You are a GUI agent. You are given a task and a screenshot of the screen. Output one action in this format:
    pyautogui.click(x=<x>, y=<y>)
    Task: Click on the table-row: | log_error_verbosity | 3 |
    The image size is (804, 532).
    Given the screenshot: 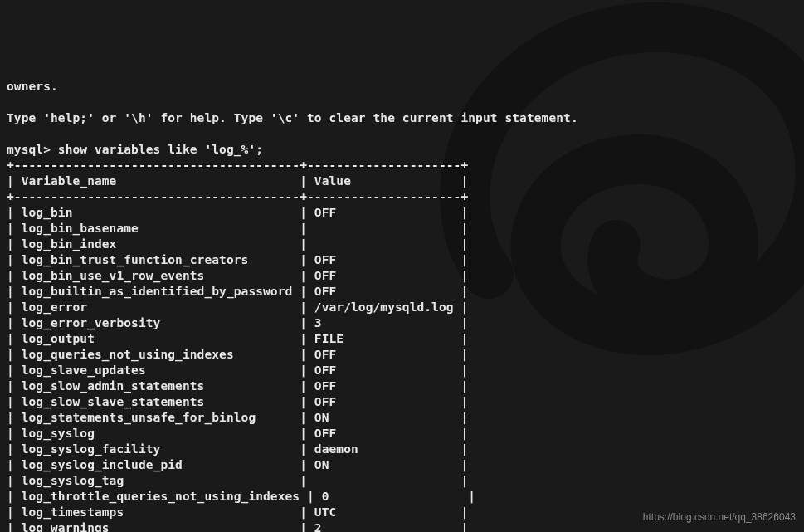 What is the action you would take?
    pyautogui.click(x=402, y=324)
    